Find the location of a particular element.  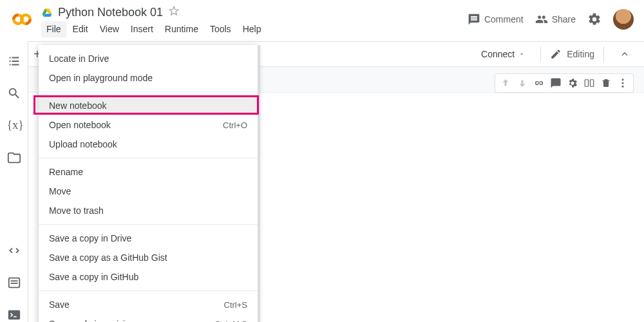

title-block: Python Notebook 01 File Edit View Insert… is located at coordinates (153, 21).